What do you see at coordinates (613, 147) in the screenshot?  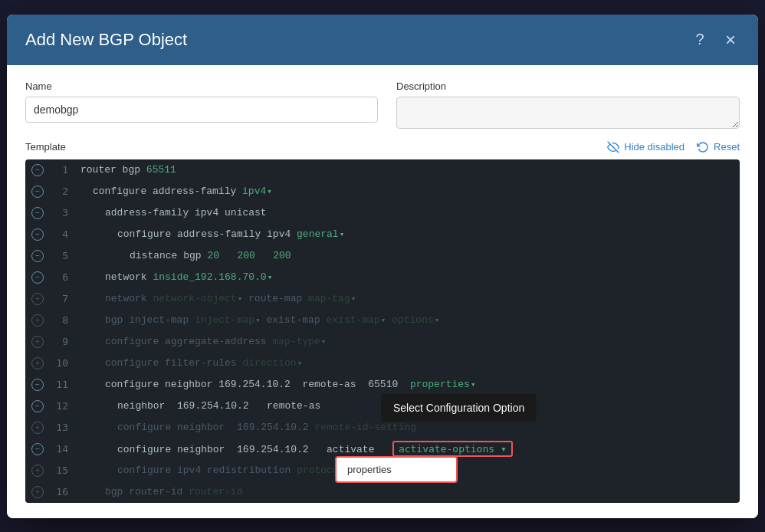 I see `eye-off-icon` at bounding box center [613, 147].